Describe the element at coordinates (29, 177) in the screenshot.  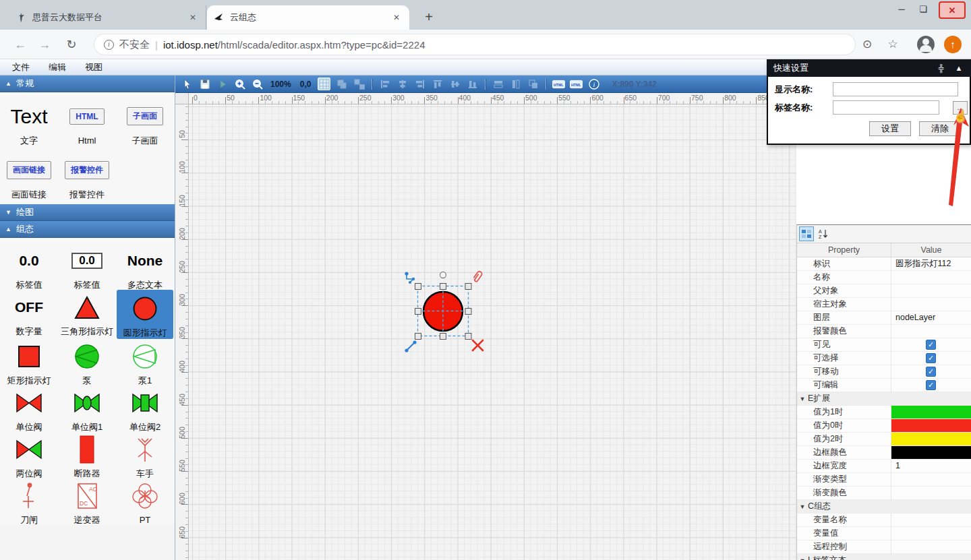
I see `palette-item-button: 画面链接画面链接` at that location.